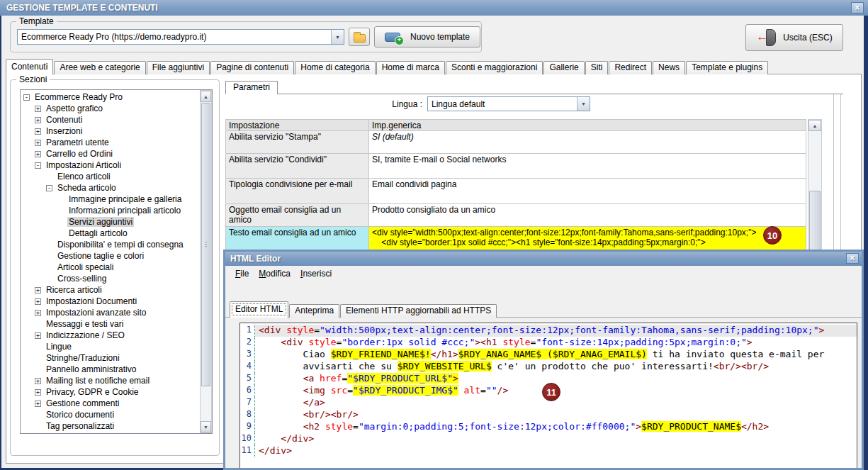 The width and height of the screenshot is (868, 470). What do you see at coordinates (116, 131) in the screenshot?
I see `tree-item-inserzioni: +Inserzioni` at bounding box center [116, 131].